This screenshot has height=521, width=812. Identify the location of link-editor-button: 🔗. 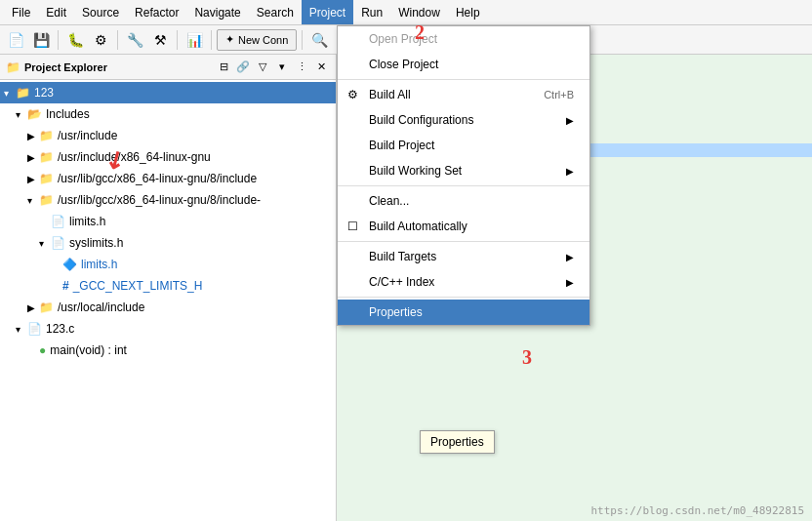
(243, 67).